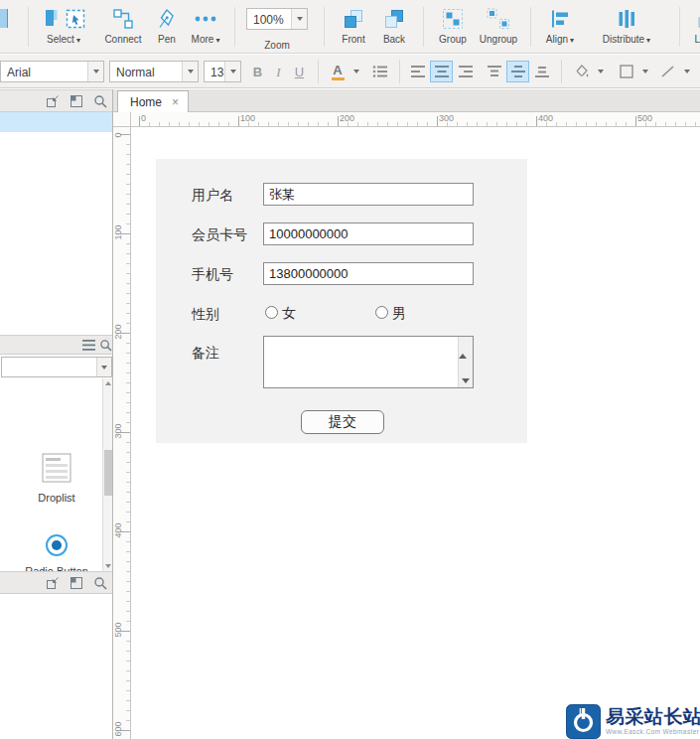 The image size is (700, 739). What do you see at coordinates (76, 101) in the screenshot?
I see `add-folder-button` at bounding box center [76, 101].